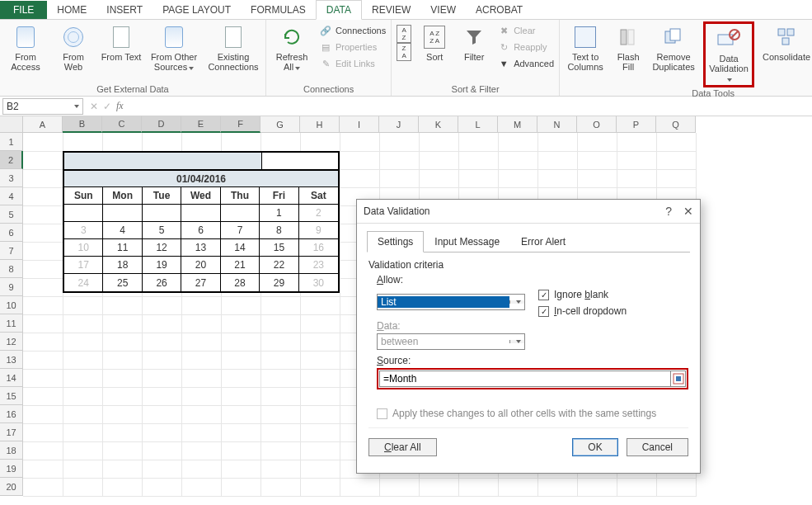  What do you see at coordinates (124, 10) in the screenshot?
I see `tab-insert: INSERT` at bounding box center [124, 10].